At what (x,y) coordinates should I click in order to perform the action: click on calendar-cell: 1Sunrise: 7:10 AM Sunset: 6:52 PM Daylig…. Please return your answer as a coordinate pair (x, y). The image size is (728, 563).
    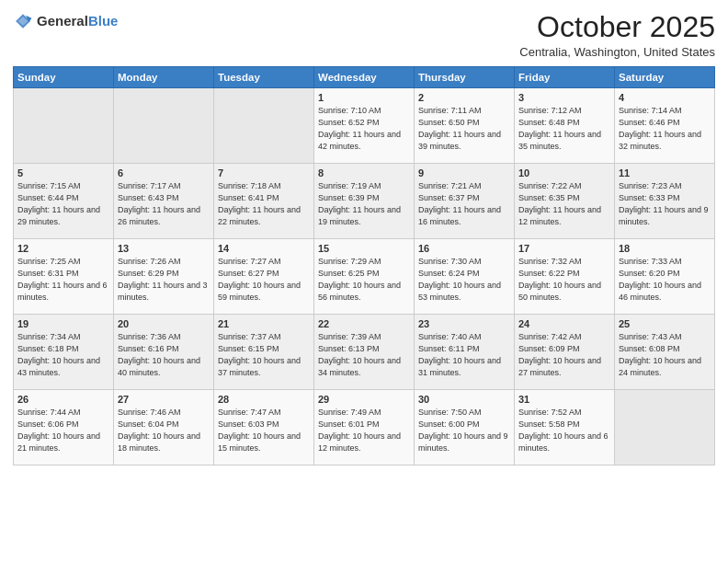
    Looking at the image, I should click on (364, 126).